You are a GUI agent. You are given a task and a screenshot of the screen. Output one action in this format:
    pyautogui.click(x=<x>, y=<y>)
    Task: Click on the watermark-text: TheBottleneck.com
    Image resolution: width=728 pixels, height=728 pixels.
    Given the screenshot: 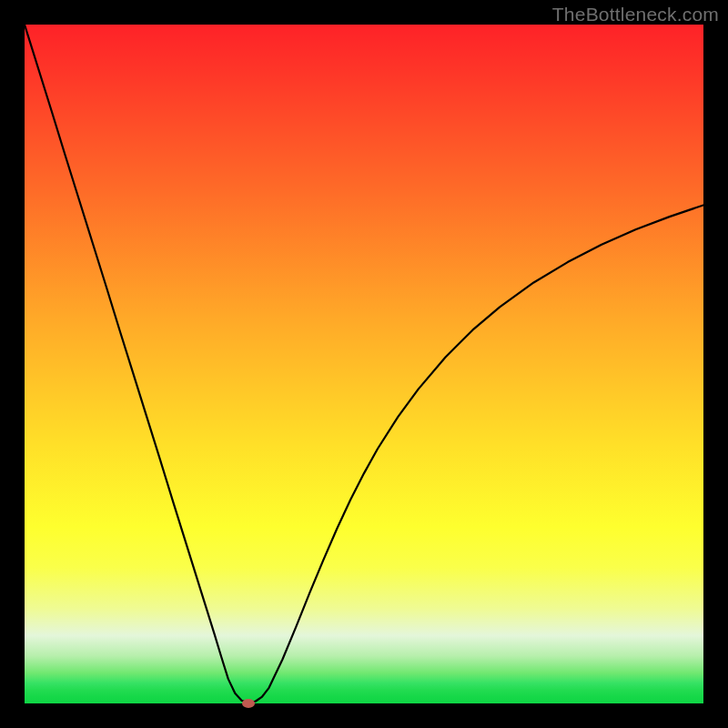 What is the action you would take?
    pyautogui.click(x=635, y=15)
    